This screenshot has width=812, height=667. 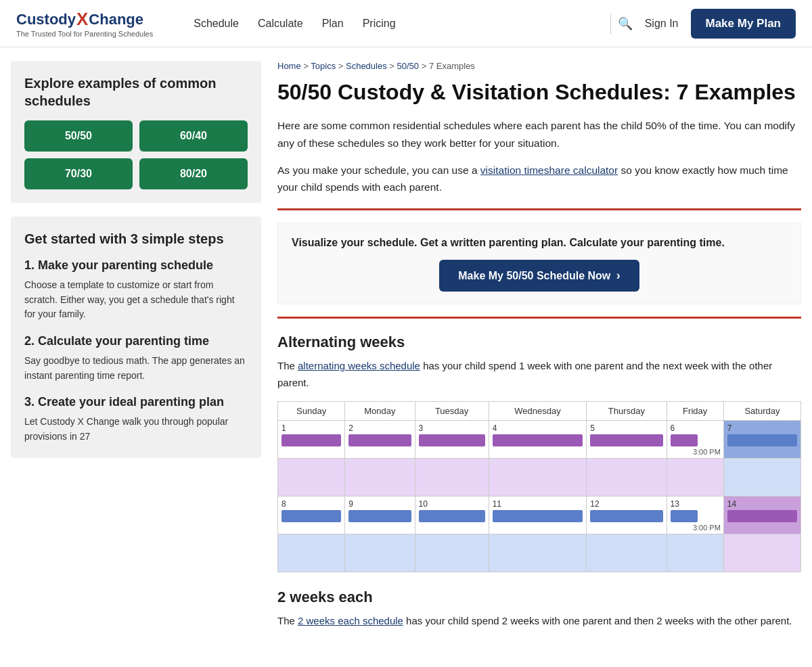 What do you see at coordinates (762, 439) in the screenshot?
I see `cal-cell-7: 7` at bounding box center [762, 439].